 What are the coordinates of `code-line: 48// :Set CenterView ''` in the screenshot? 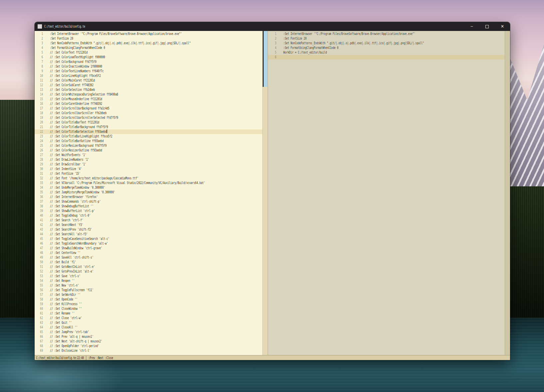 It's located at (148, 253).